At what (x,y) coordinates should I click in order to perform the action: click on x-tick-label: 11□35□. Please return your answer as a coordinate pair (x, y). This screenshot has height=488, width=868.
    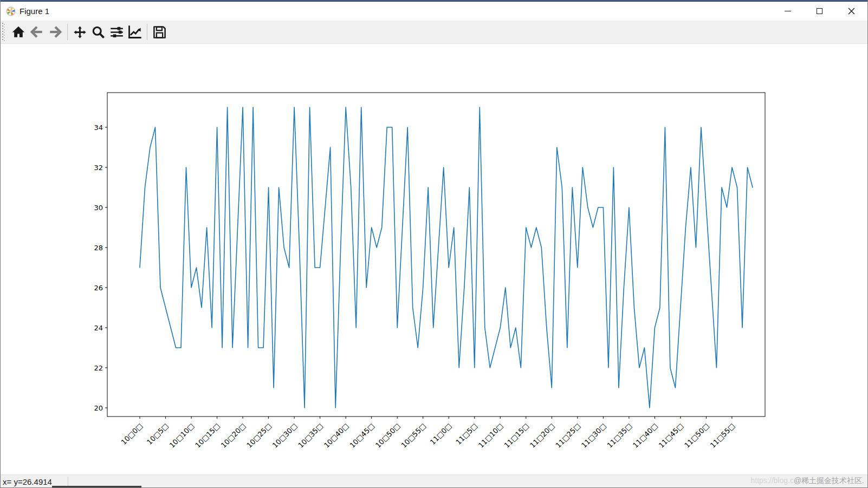
    Looking at the image, I should click on (620, 435).